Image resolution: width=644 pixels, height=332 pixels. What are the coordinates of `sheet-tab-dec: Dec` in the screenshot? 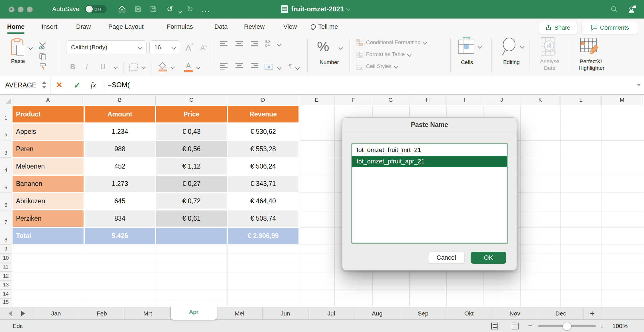 It's located at (561, 313).